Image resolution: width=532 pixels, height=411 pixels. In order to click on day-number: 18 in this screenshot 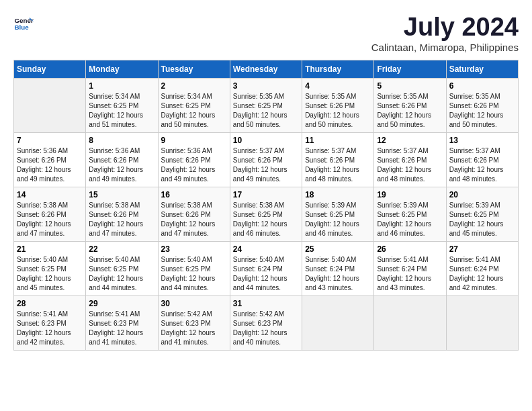, I will do `click(338, 195)`.